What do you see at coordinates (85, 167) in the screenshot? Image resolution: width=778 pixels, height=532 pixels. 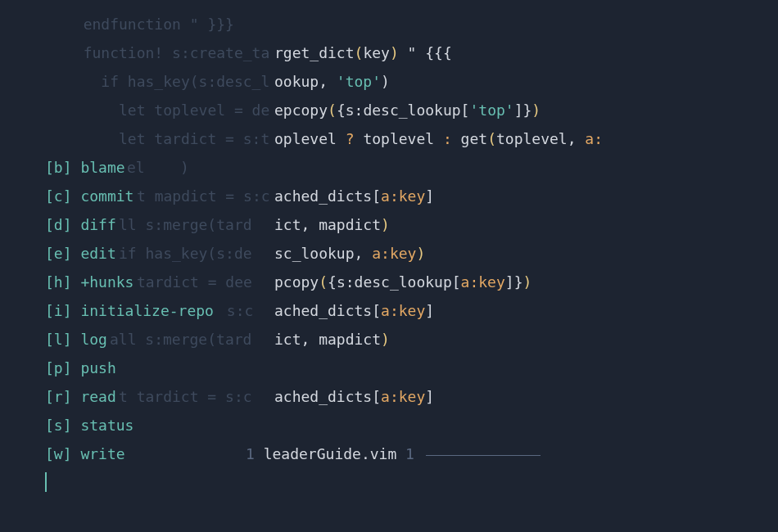 I see `leader-menu-item-b: [b] blame` at bounding box center [85, 167].